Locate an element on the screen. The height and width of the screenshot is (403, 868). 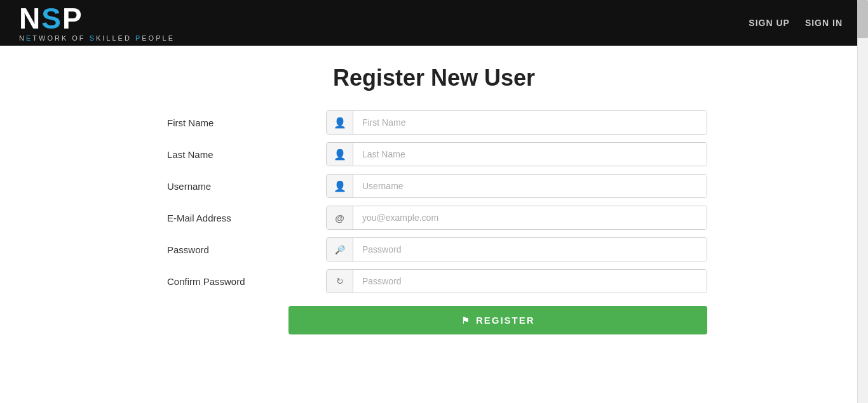
email-row: E-Mail Address @ is located at coordinates (434, 218).